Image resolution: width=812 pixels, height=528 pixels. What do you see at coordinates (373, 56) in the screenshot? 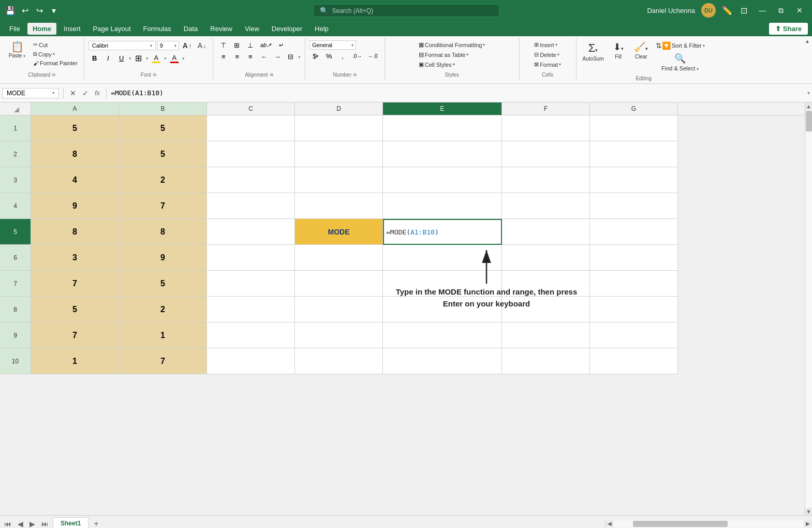
I see `decrease-decimal-button: ←.0` at bounding box center [373, 56].